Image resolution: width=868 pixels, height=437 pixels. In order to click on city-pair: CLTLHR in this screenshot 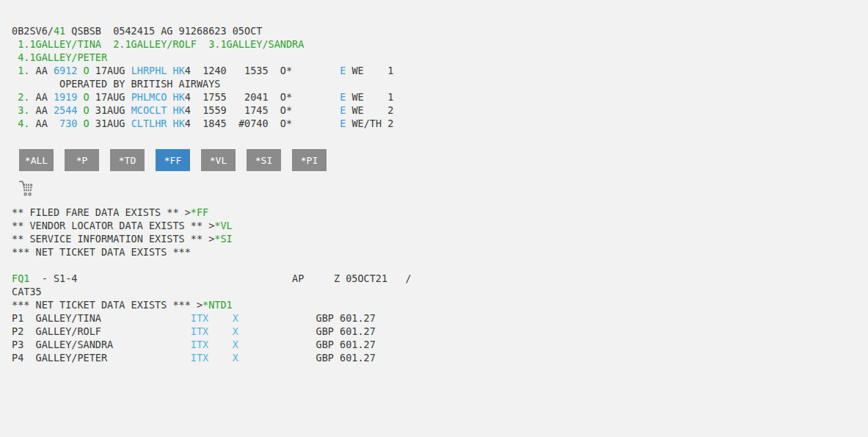, I will do `click(150, 123)`.